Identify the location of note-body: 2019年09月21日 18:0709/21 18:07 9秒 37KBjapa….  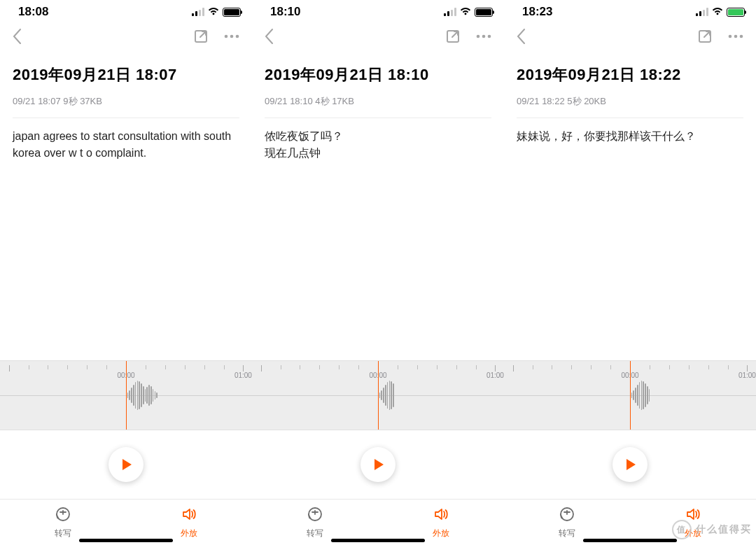
(126, 106).